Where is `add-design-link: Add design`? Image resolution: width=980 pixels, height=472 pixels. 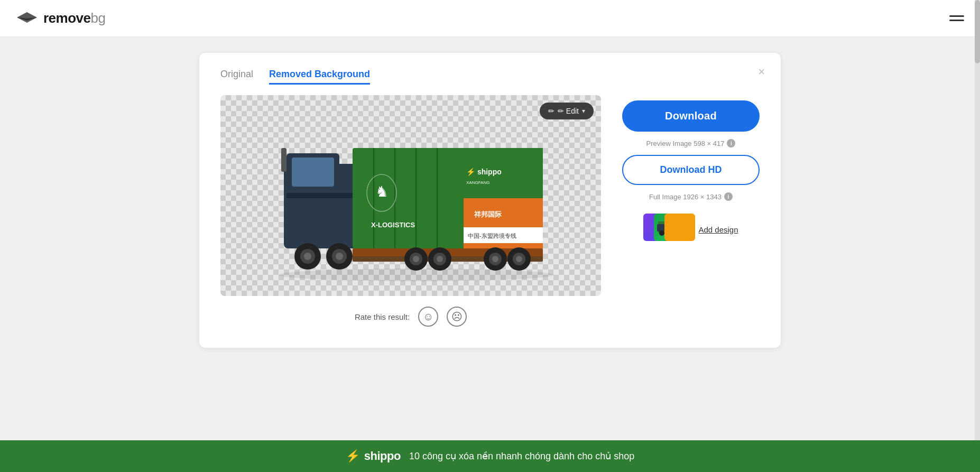
add-design-link: Add design is located at coordinates (718, 229).